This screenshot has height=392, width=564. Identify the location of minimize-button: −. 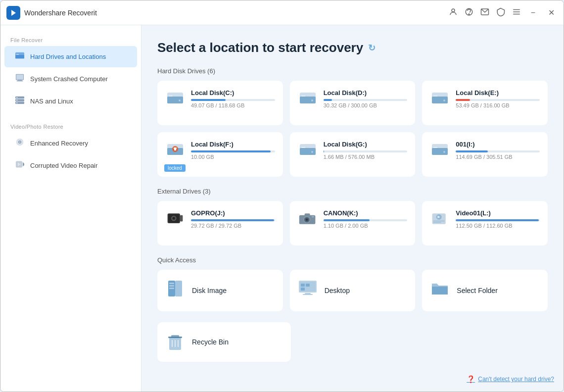
(533, 13).